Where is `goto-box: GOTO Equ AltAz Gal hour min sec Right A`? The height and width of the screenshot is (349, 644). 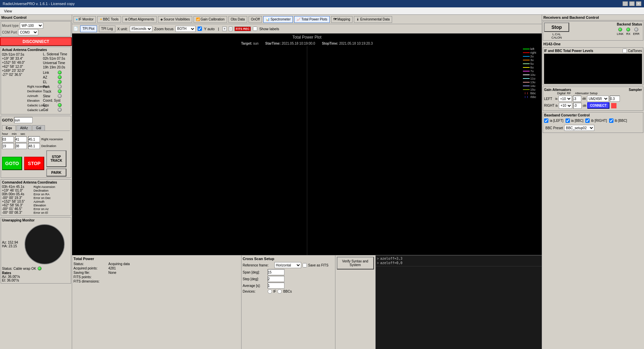 goto-box: GOTO Equ AltAz Gal hour min sec Right A is located at coordinates (36, 147).